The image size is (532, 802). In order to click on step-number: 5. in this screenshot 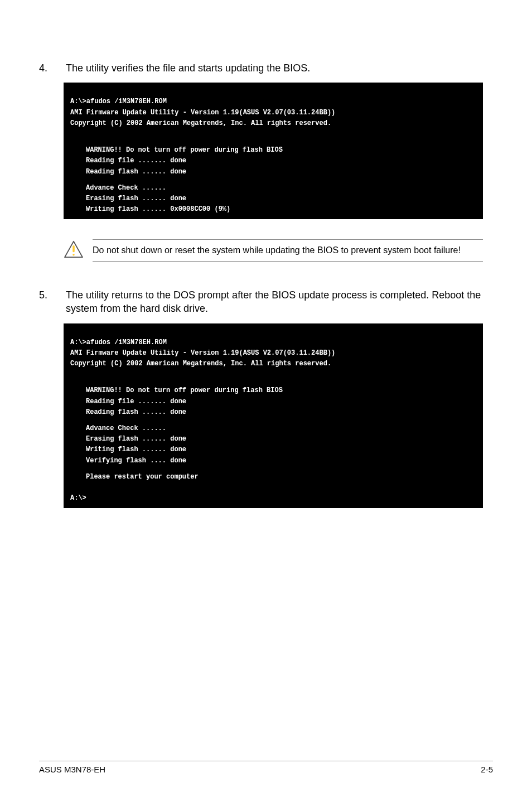, I will do `click(52, 302)`.